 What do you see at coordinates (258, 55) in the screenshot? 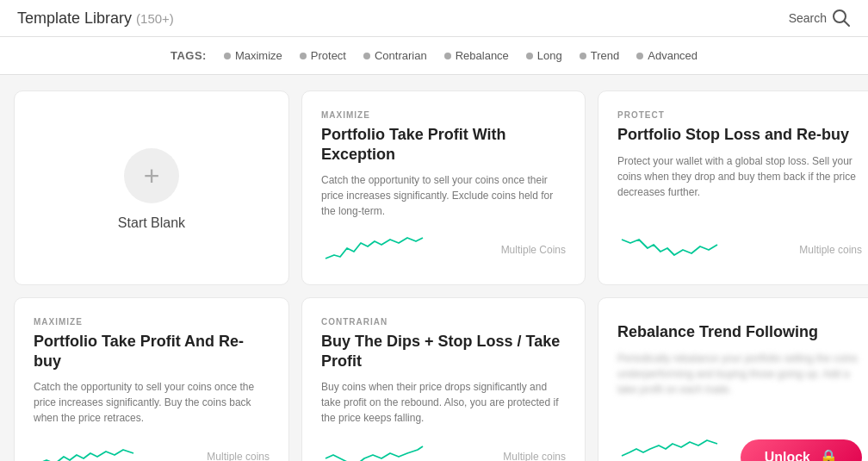
I see `tag-label-maximize: Maximize` at bounding box center [258, 55].